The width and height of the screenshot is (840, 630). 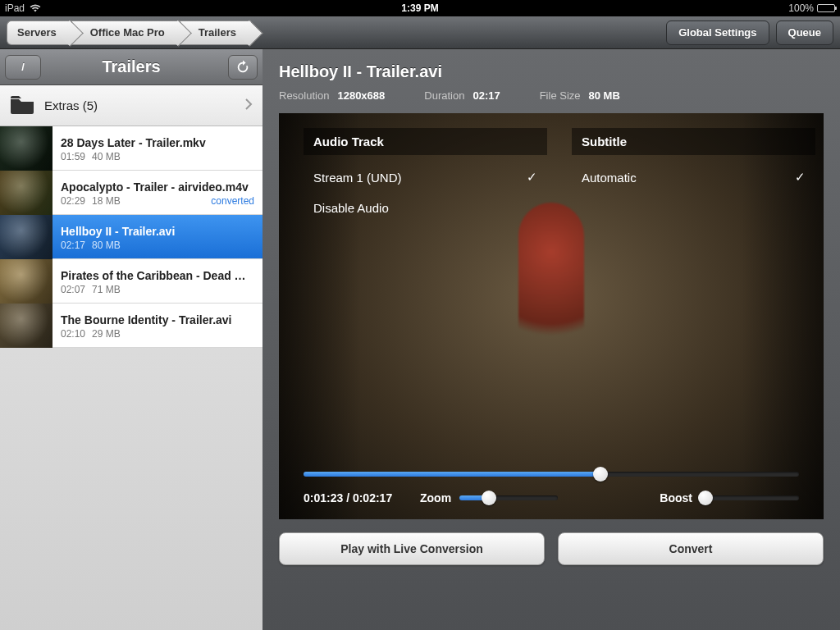 I want to click on option-label: Automatic, so click(x=609, y=177).